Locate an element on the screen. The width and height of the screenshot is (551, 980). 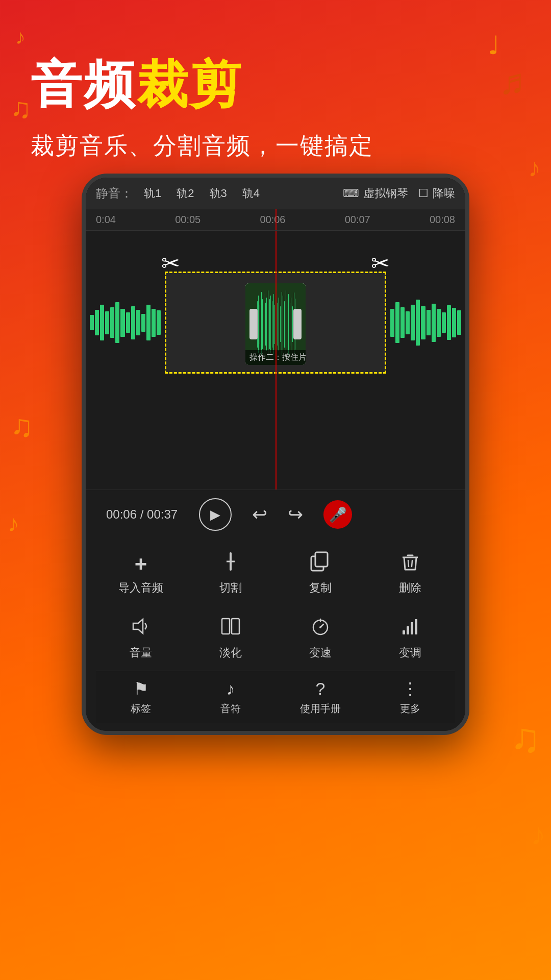
top-bar: 静音： 轨1 轨2 轨3 轨4 ⌨ 虚拟钢琴 ☐ 降噪 is located at coordinates (276, 193).